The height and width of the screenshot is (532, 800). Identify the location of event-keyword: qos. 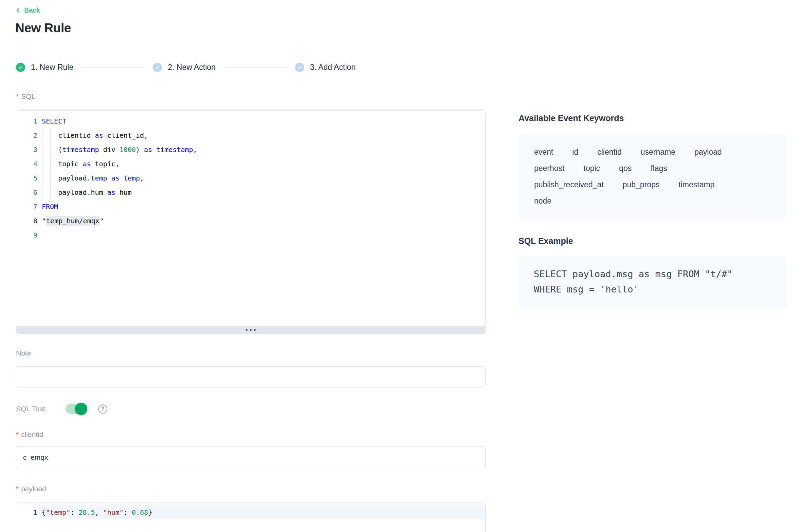
(625, 168).